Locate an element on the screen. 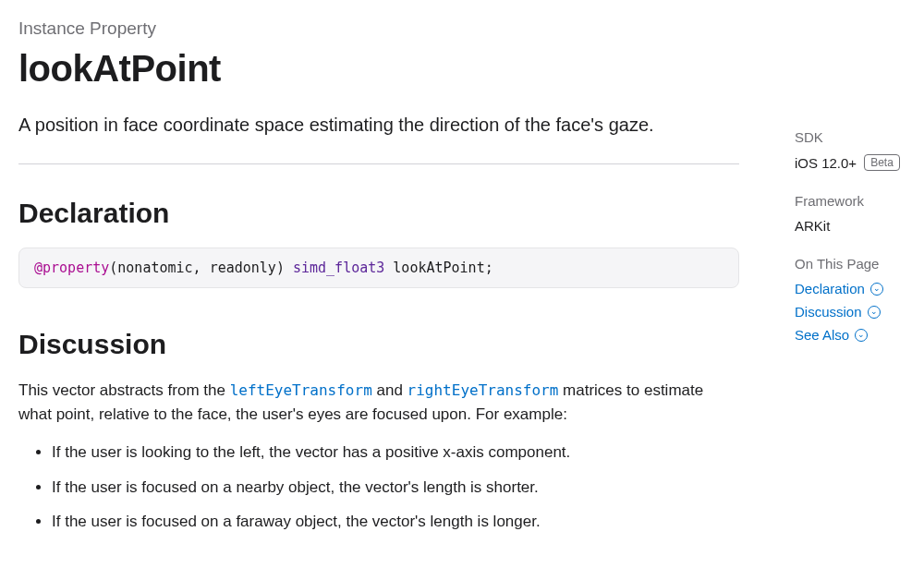  beta-badge: Beta is located at coordinates (881, 163).